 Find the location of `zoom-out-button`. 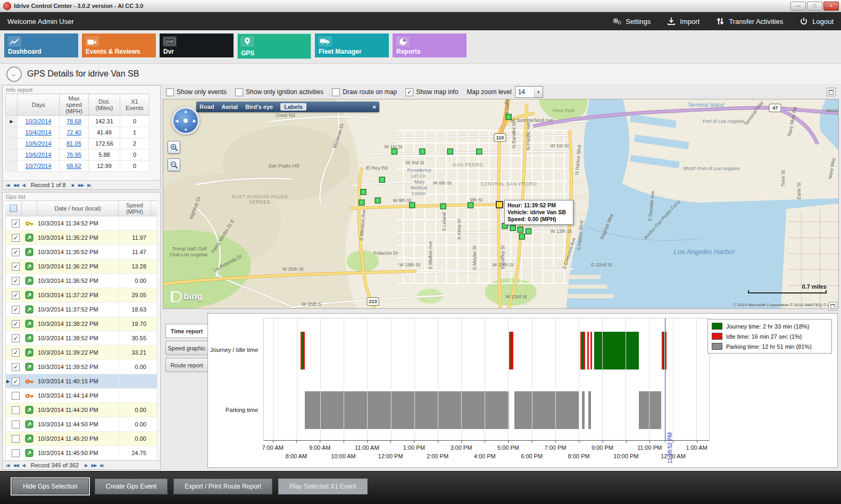

zoom-out-button is located at coordinates (174, 165).